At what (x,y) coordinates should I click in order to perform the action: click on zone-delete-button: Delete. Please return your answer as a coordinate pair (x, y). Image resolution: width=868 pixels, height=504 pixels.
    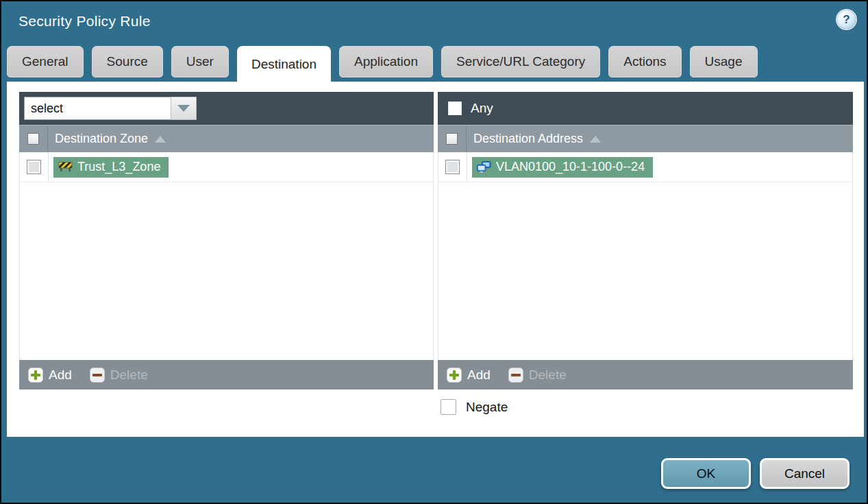
    Looking at the image, I should click on (119, 375).